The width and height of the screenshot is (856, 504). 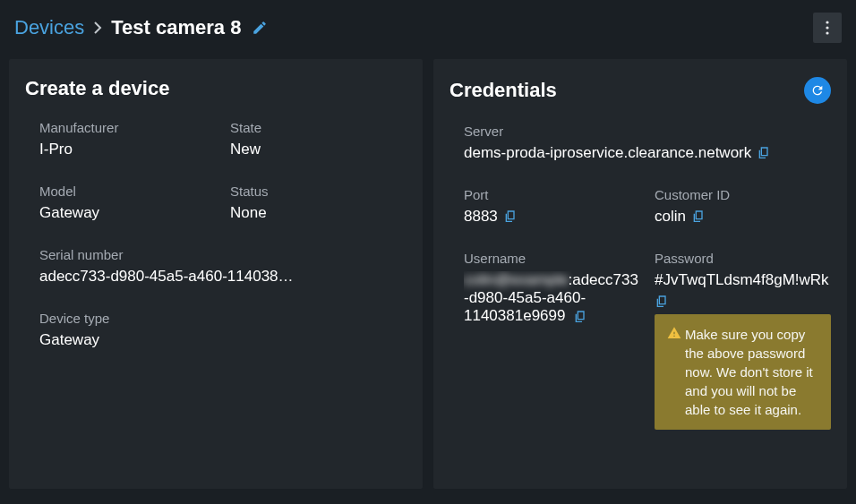 I want to click on server-label: Server, so click(x=647, y=131).